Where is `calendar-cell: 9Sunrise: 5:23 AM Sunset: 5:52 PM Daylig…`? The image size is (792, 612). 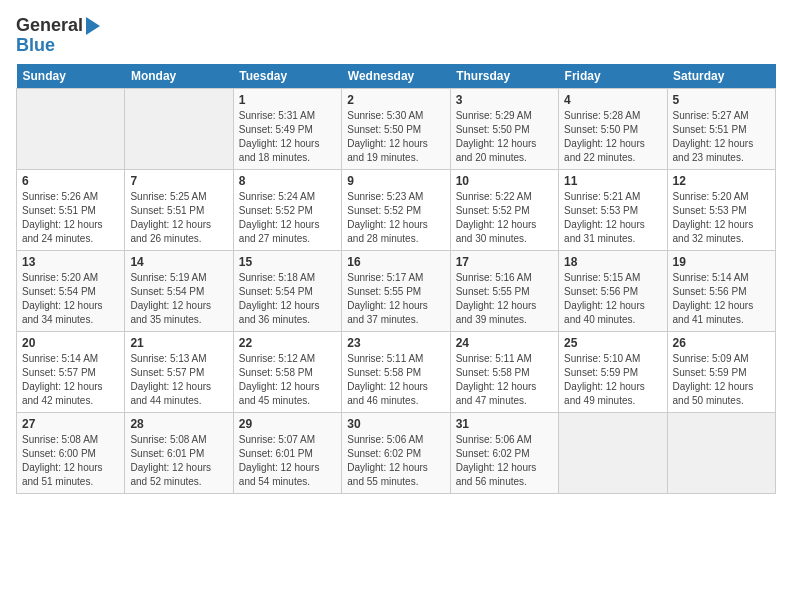
calendar-cell: 9Sunrise: 5:23 AM Sunset: 5:52 PM Daylig… is located at coordinates (396, 210).